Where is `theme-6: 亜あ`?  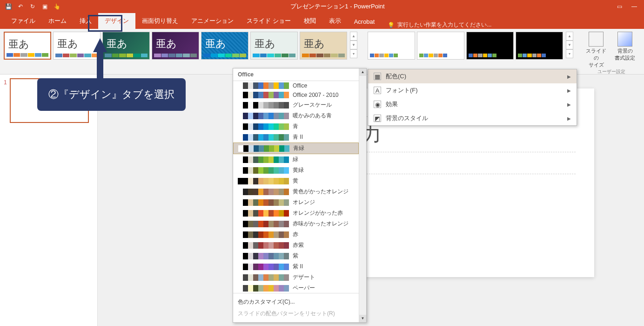 theme-6: 亜あ is located at coordinates (274, 46).